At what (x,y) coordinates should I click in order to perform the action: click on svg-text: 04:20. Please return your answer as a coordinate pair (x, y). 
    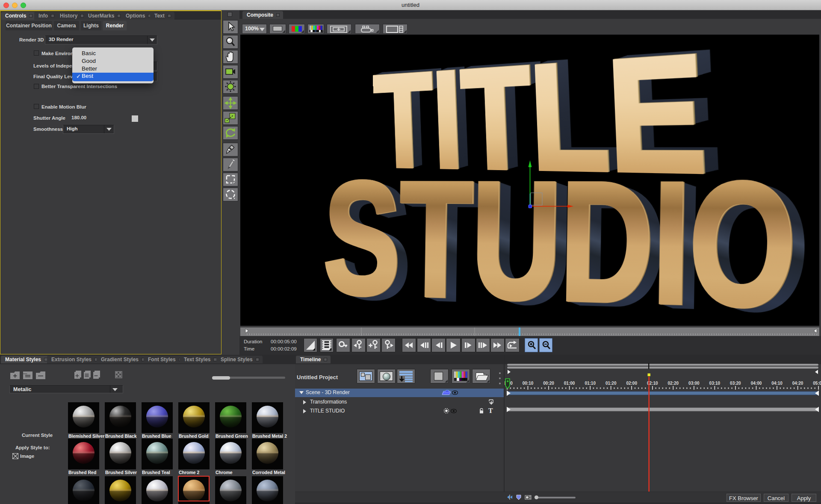
    Looking at the image, I should click on (798, 383).